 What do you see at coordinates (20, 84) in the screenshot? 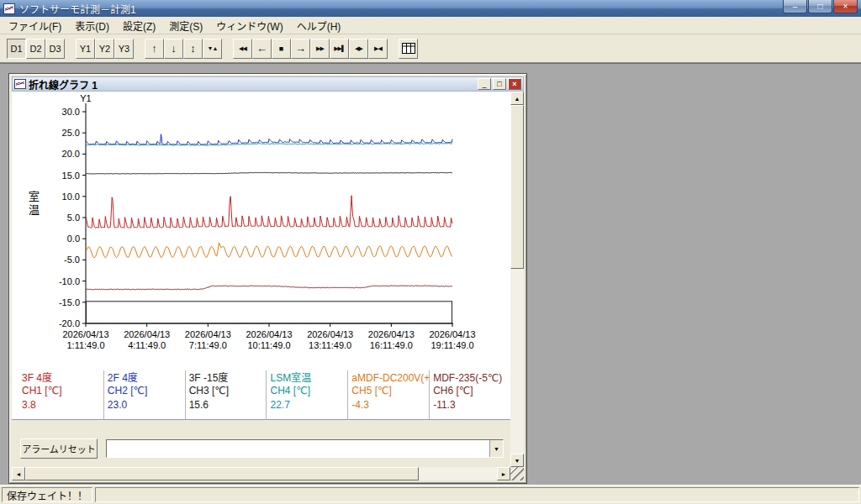
I see `graph-window-icon` at bounding box center [20, 84].